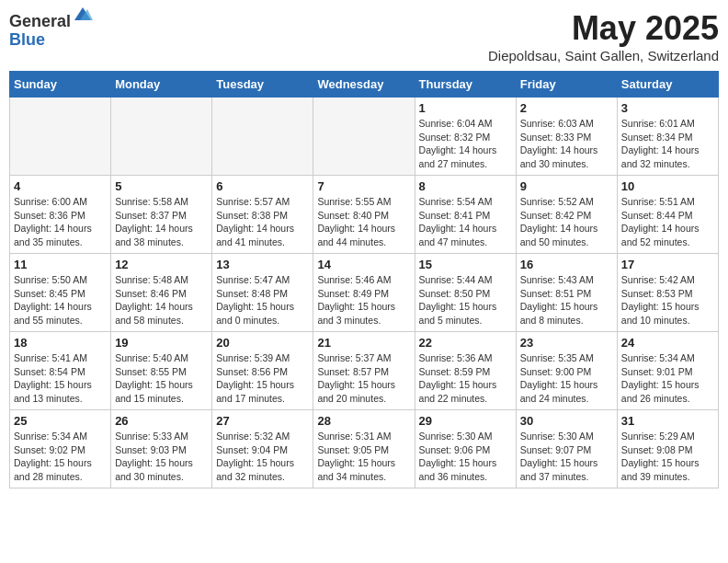 The image size is (728, 563). What do you see at coordinates (162, 223) in the screenshot?
I see `day-info: Sunrise: 5:58 AMSunset: 8:37 PMDaylight:…` at bounding box center [162, 223].